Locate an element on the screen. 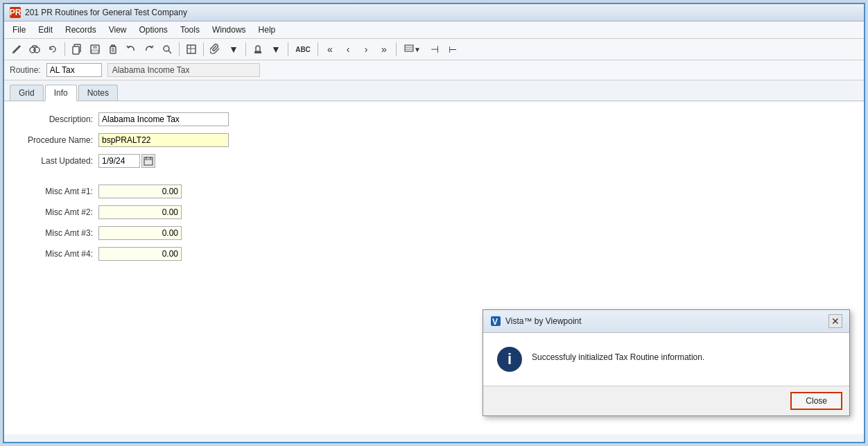 This screenshot has height=446, width=868. procedure-input is located at coordinates (164, 140).